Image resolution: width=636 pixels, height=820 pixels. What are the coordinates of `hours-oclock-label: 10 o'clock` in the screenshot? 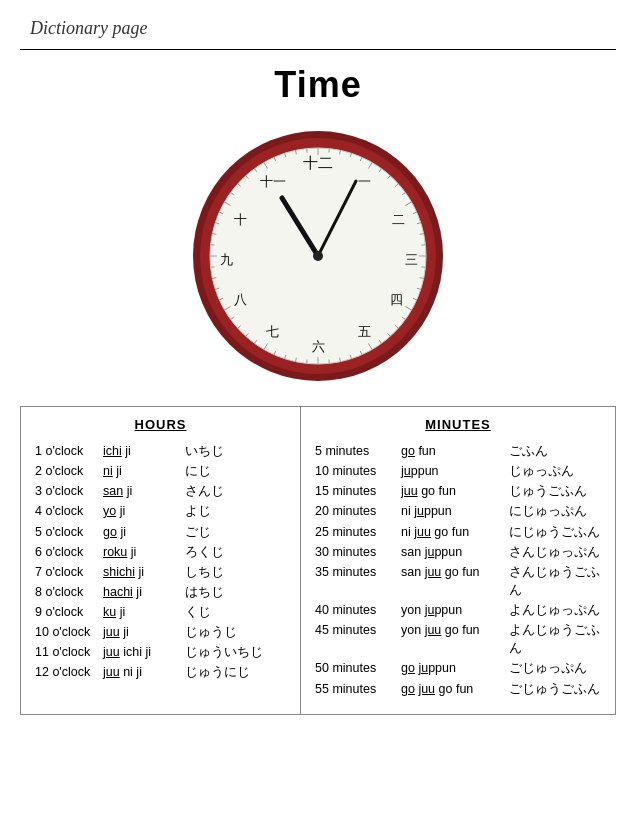 It's located at (69, 632).